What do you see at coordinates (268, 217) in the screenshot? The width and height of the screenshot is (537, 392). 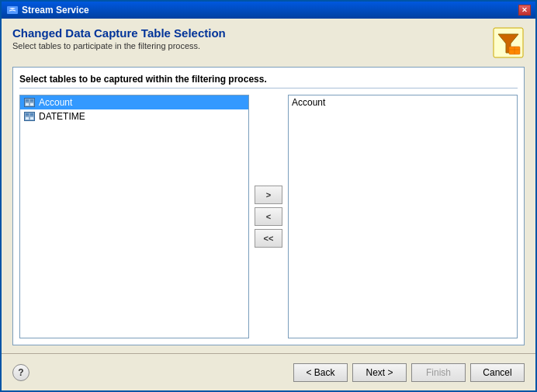 I see `move-left-button: <` at bounding box center [268, 217].